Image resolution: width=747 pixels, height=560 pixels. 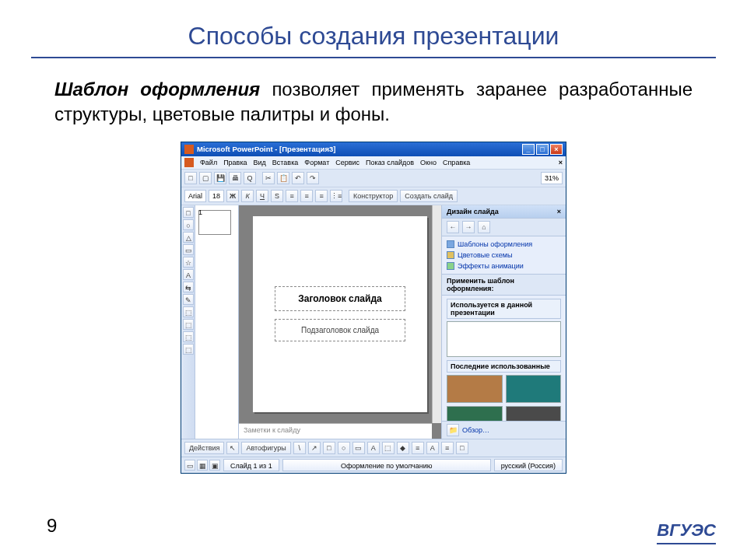 What do you see at coordinates (559, 212) in the screenshot?
I see `task-pane-close-icon: ×` at bounding box center [559, 212].